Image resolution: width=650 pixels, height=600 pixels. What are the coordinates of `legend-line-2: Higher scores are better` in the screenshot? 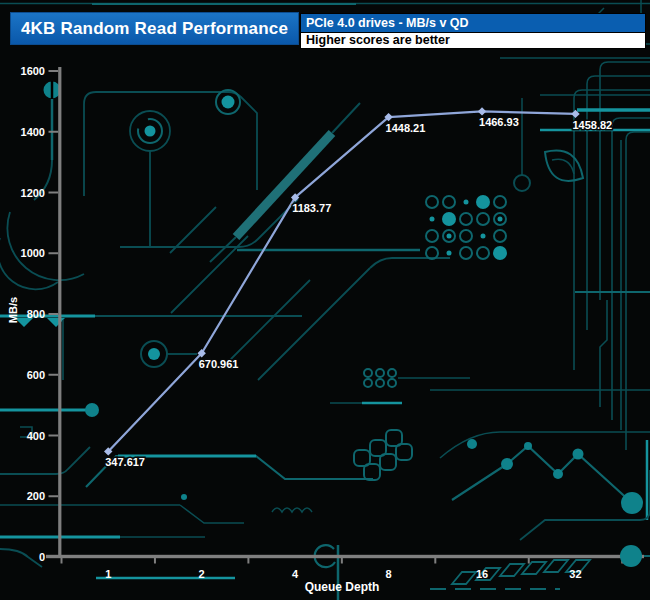 It's located at (473, 40).